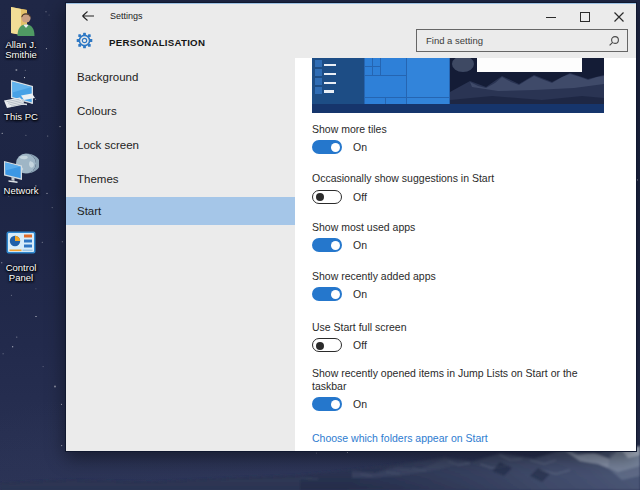 This screenshot has width=640, height=490. I want to click on setting-label: Show recently opened items in Jump Lists…, so click(448, 380).